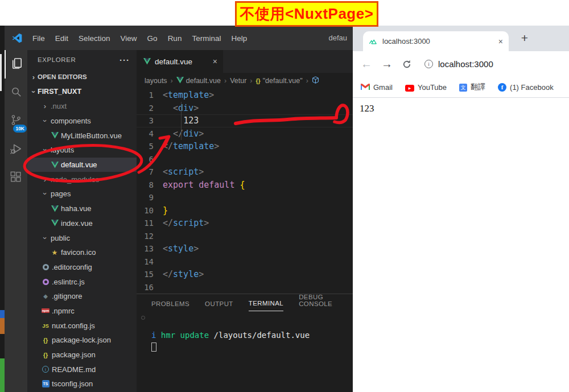 The image size is (569, 392). What do you see at coordinates (206, 39) in the screenshot?
I see `menu-item-terminal: Terminal` at bounding box center [206, 39].